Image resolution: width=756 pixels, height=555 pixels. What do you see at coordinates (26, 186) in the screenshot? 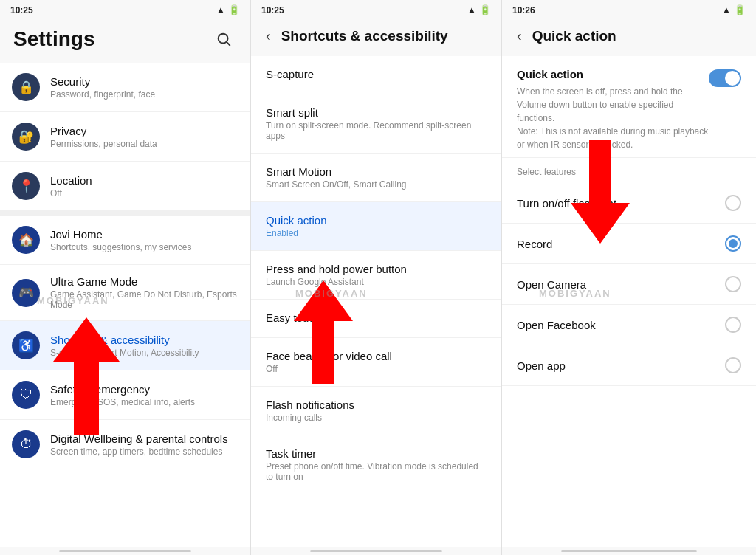
I see `location-icon: 📍` at bounding box center [26, 186].